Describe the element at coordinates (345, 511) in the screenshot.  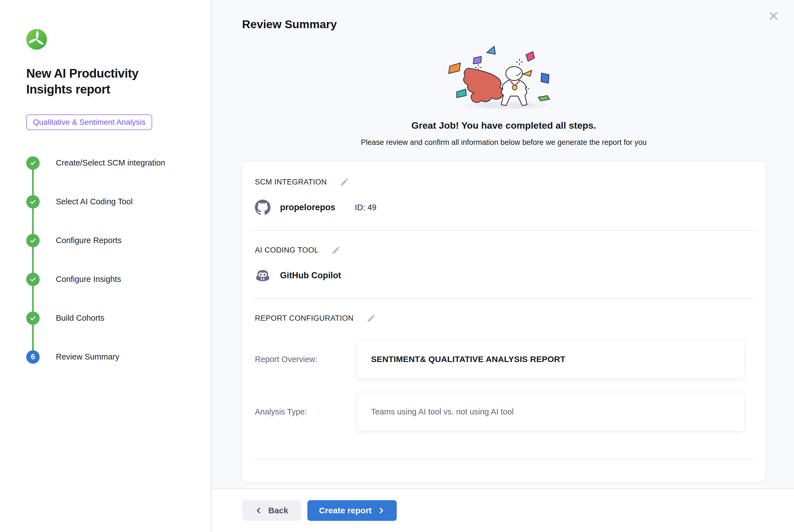
I see `create-report-button-label: Create report` at that location.